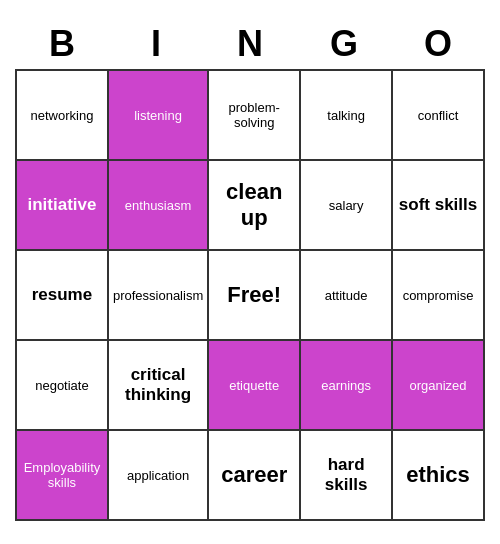 This screenshot has width=500, height=544. What do you see at coordinates (63, 386) in the screenshot?
I see `bingo-cell: negotiate` at bounding box center [63, 386].